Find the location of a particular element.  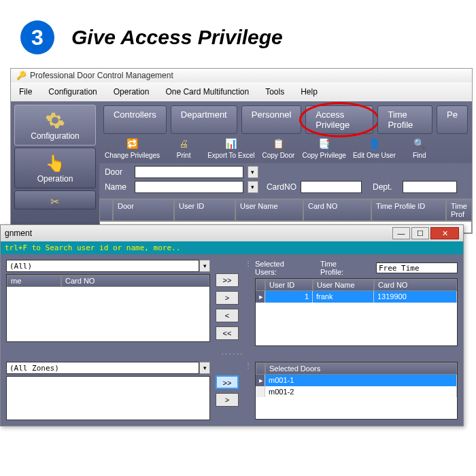

tab-truncated: Pe is located at coordinates (452, 120).